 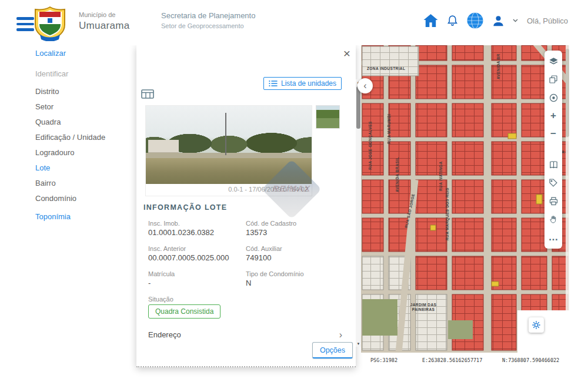 What do you see at coordinates (197, 249) in the screenshot?
I see `field-label: Insc. Anterior` at bounding box center [197, 249].